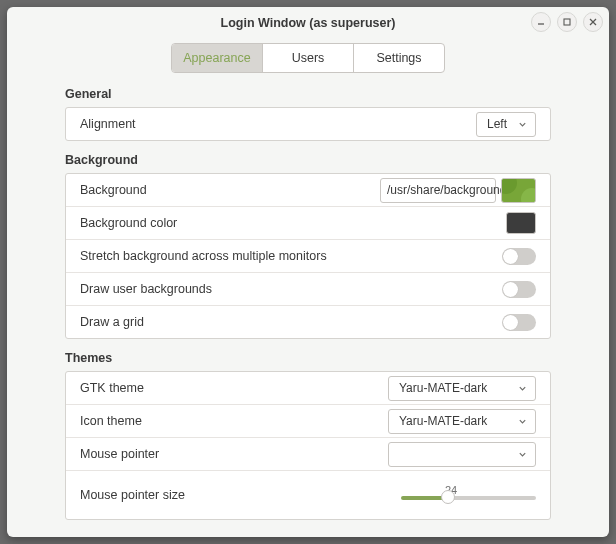  I want to click on background-color-label: Background color, so click(128, 223).